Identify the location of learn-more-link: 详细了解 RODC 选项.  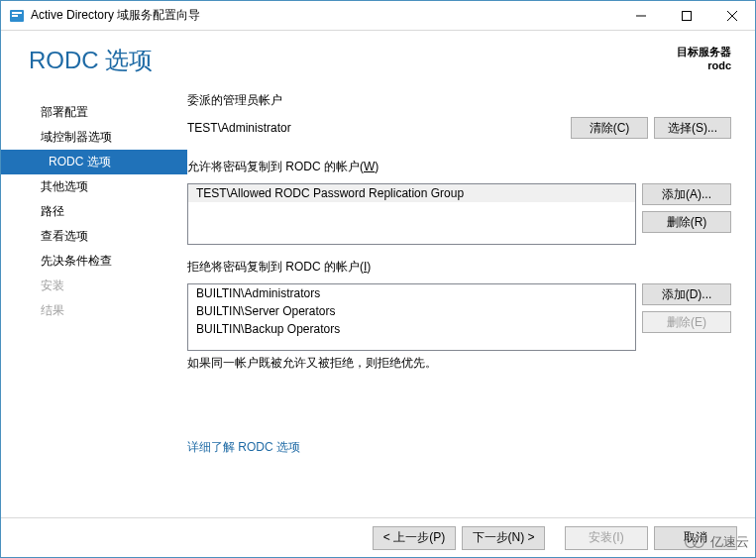
(244, 448).